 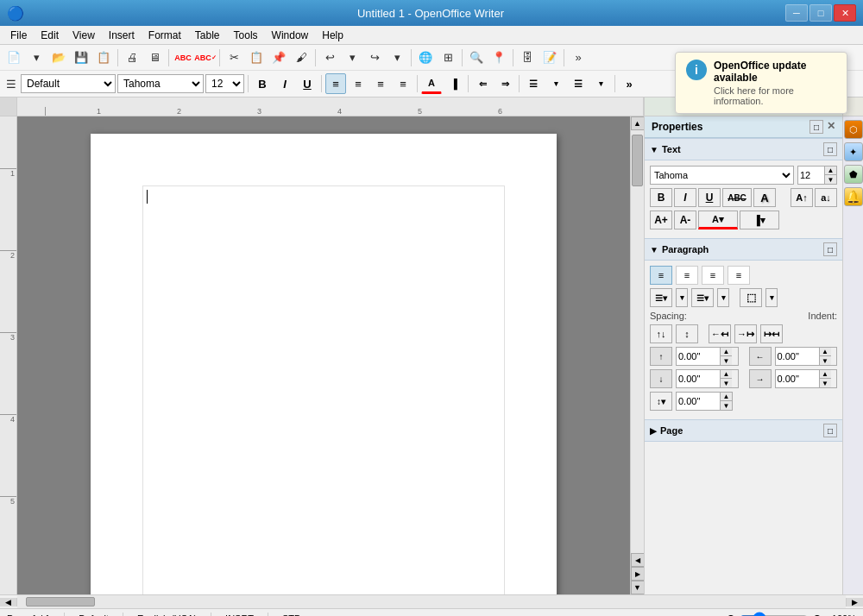 I want to click on align-center-button: ≡, so click(x=358, y=84).